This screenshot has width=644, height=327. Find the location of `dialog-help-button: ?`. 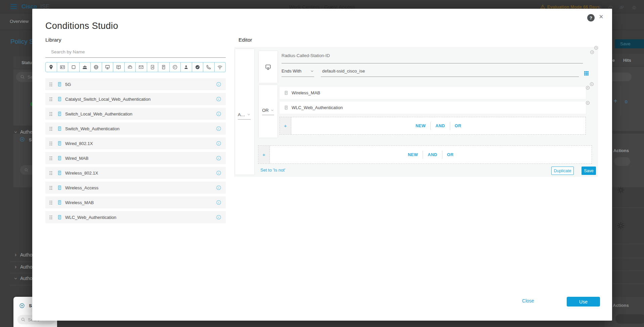

dialog-help-button: ? is located at coordinates (591, 18).